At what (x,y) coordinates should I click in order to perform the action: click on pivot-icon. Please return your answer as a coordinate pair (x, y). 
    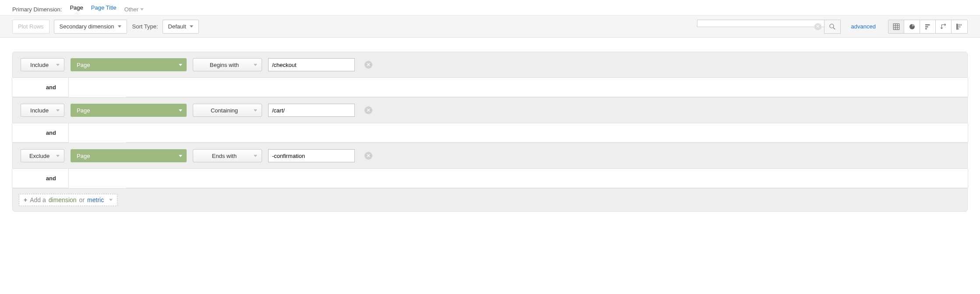
    Looking at the image, I should click on (944, 27).